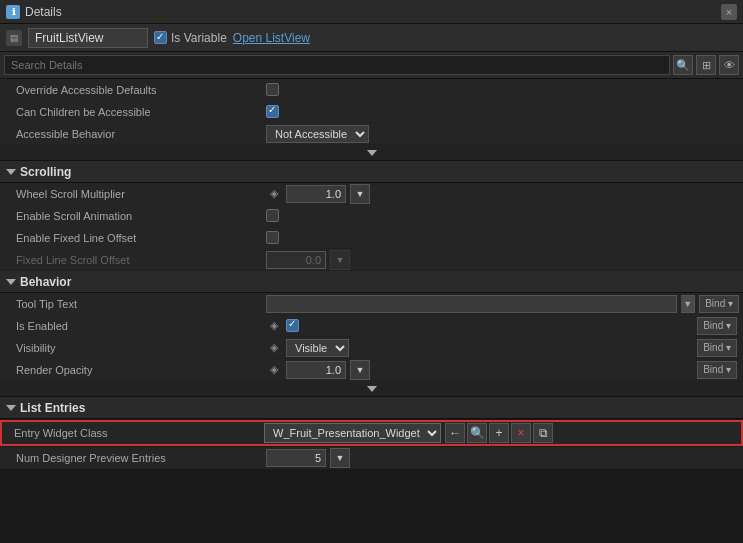 The image size is (743, 543). Describe the element at coordinates (11, 408) in the screenshot. I see `list-entries-collapse-icon` at that location.